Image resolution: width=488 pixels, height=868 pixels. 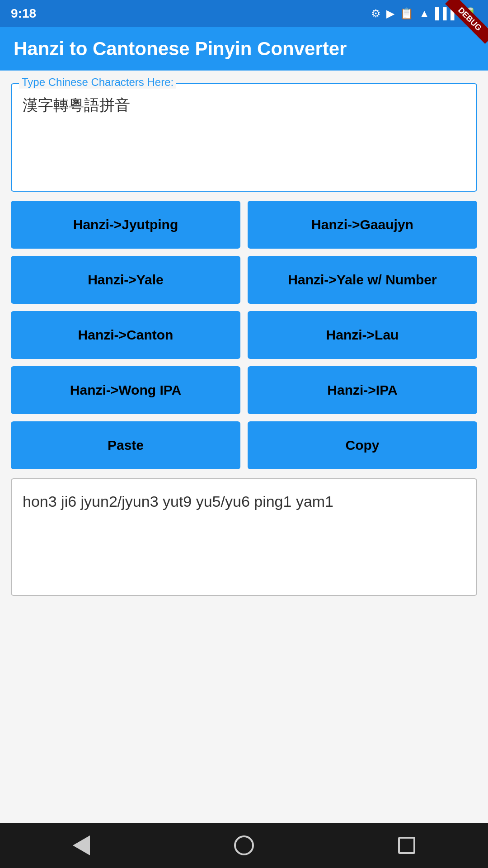 I want to click on settings-icon: ⚙, so click(x=376, y=14).